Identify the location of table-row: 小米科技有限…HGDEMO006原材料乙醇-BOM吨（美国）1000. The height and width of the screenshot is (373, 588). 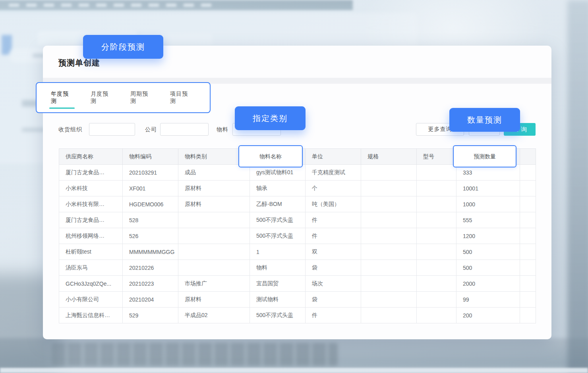
(298, 204).